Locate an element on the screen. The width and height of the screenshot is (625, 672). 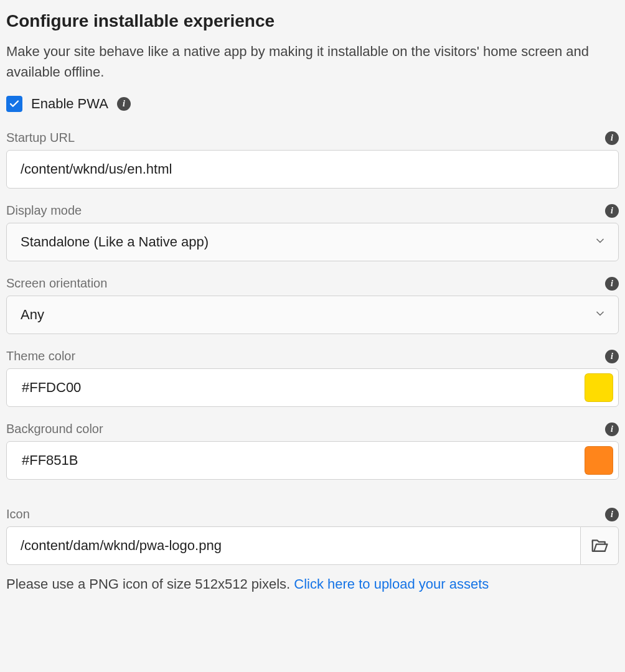
upload-assets-link: Click here to upload your assets is located at coordinates (391, 584).